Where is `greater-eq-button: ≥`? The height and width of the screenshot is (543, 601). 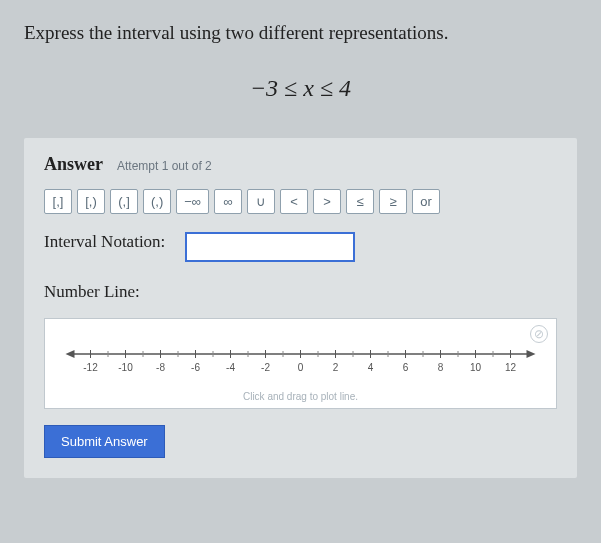 greater-eq-button: ≥ is located at coordinates (393, 202).